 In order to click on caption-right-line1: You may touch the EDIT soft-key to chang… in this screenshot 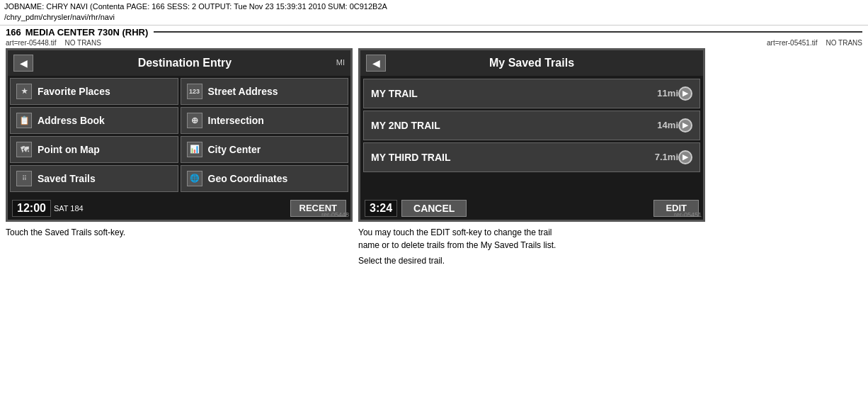, I will do `click(532, 232)`.